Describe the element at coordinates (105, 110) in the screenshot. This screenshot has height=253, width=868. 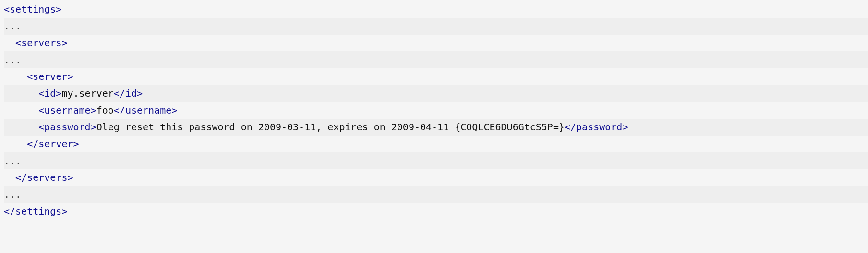
I see `xml-text: foo` at that location.